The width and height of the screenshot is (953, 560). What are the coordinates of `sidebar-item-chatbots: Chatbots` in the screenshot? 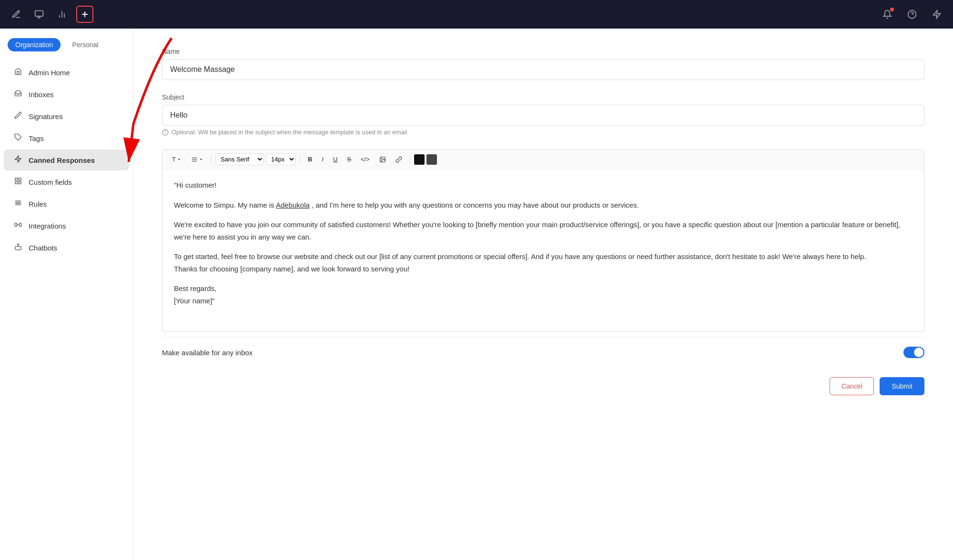 It's located at (67, 248).